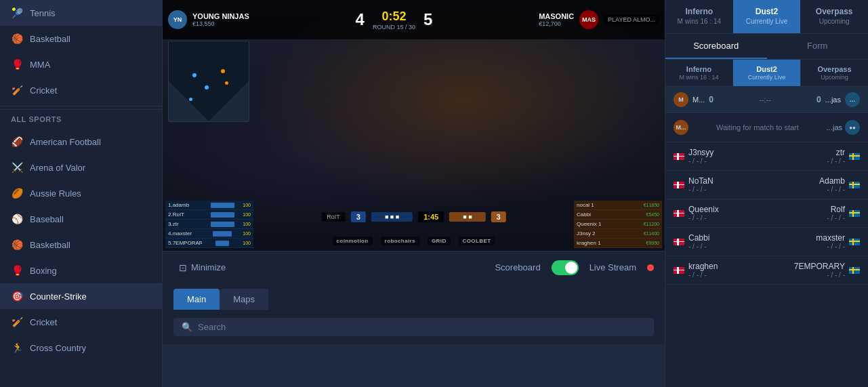  I want to click on player-left-stats-1: - / - / -, so click(701, 190).